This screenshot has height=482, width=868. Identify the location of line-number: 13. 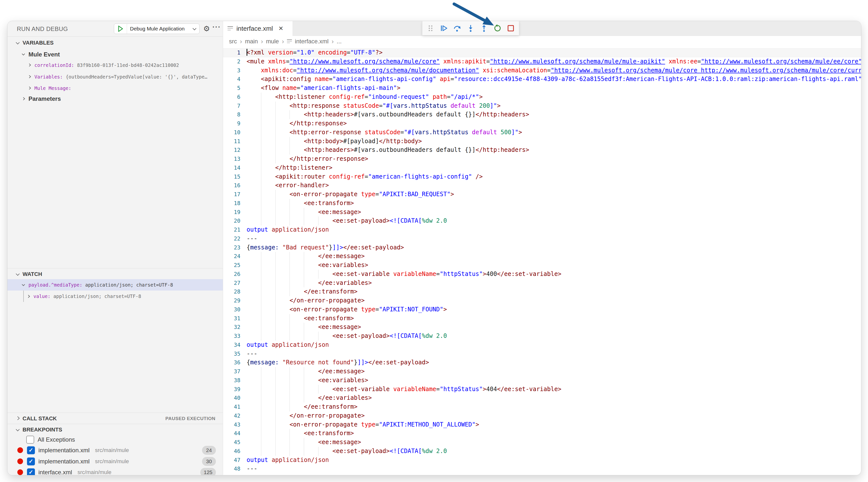
(235, 159).